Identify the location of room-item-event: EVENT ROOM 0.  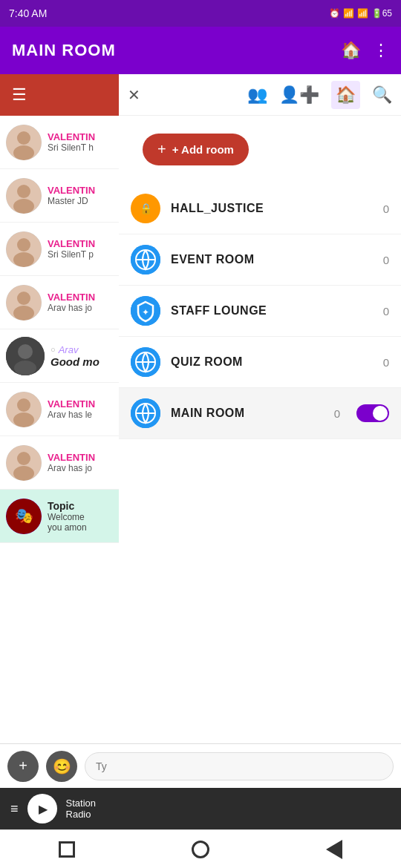
(260, 260).